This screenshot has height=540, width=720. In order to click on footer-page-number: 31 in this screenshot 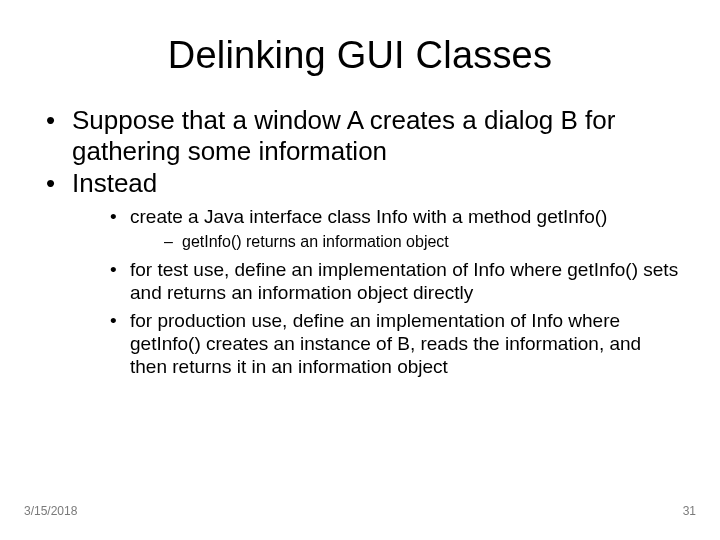, I will do `click(690, 511)`.